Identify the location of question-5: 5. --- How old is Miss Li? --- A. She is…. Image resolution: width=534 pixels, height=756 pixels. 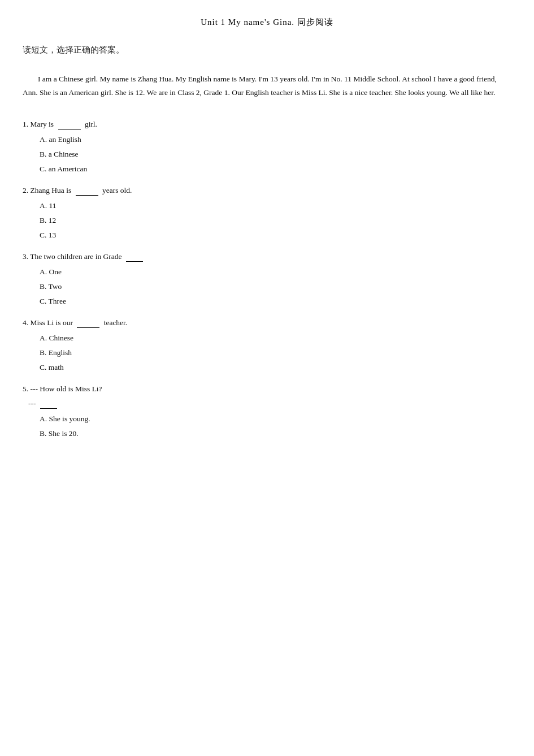
(267, 412).